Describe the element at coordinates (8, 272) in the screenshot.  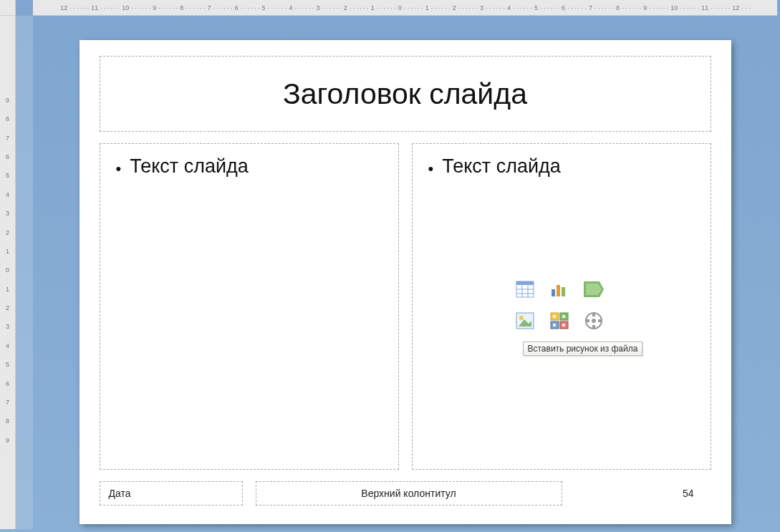
I see `vertical-ruler: 9··8··7··6··5··4··3··2··1··0··1··2··3··4…` at that location.